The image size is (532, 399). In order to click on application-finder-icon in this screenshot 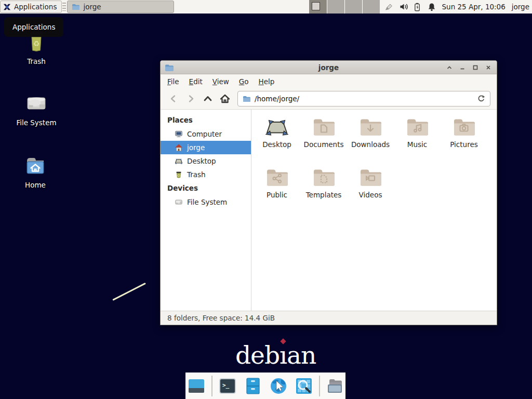, I will do `click(304, 386)`.